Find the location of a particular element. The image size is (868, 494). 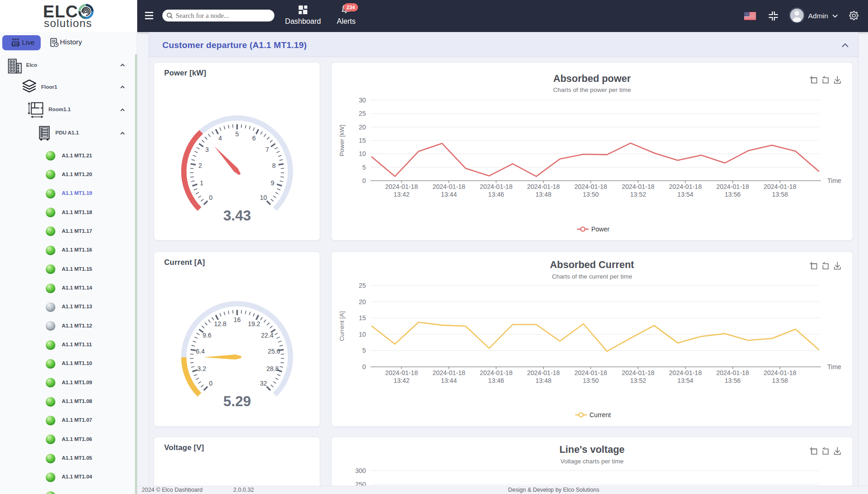

svg-text: 1 is located at coordinates (202, 183).